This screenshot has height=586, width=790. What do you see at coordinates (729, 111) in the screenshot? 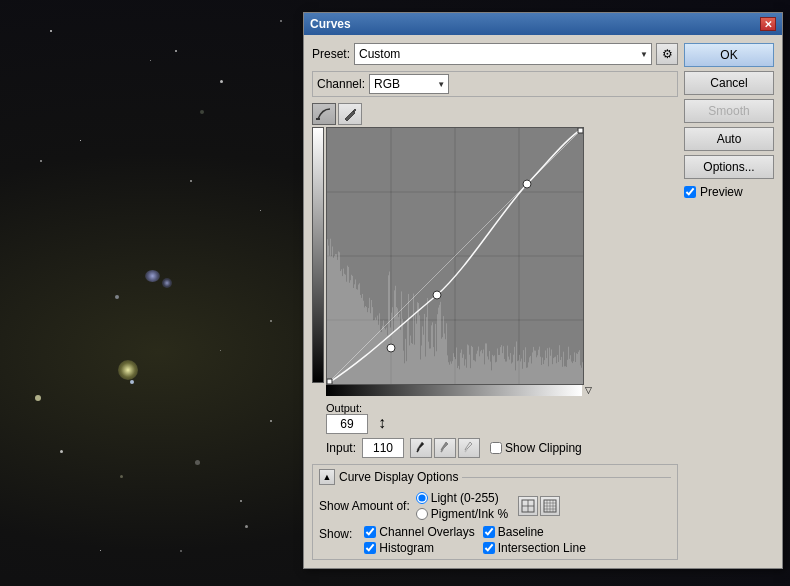
I see `smooth-button: Smooth` at bounding box center [729, 111].